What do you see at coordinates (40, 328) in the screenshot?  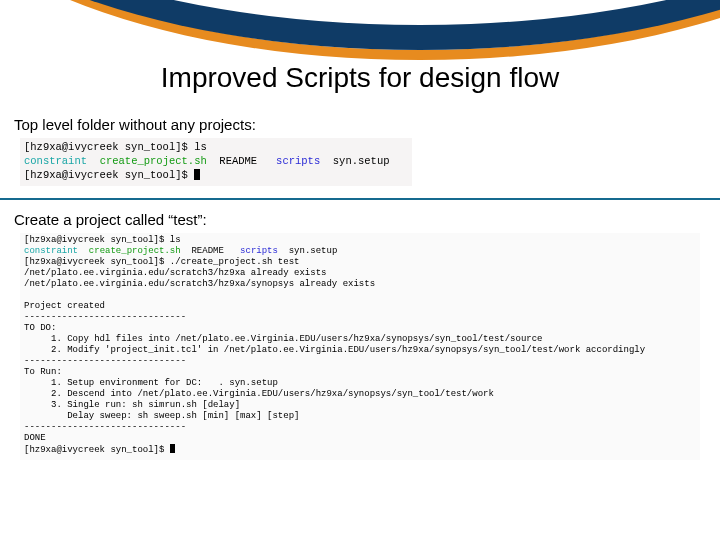 I see `output-line: TO DO:` at bounding box center [40, 328].